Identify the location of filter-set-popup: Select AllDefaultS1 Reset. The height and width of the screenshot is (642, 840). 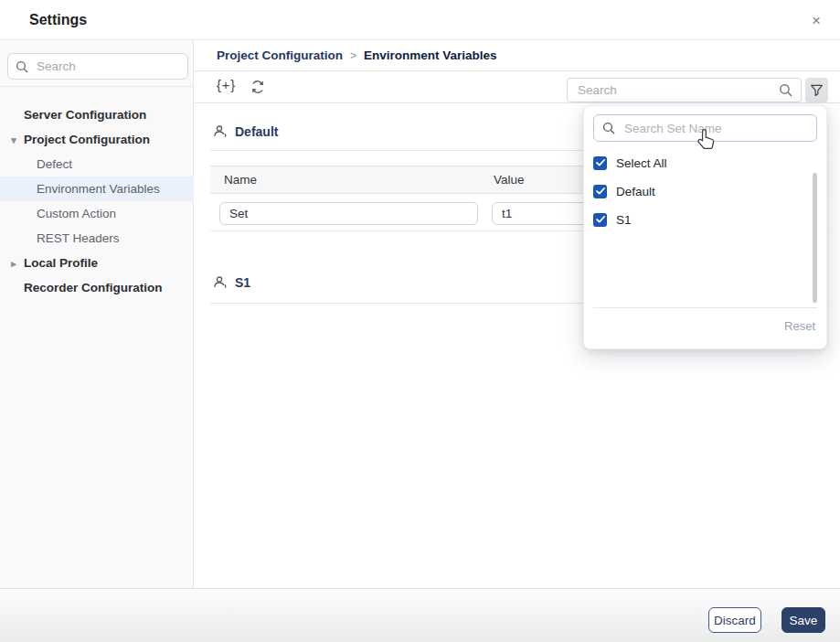
(706, 227).